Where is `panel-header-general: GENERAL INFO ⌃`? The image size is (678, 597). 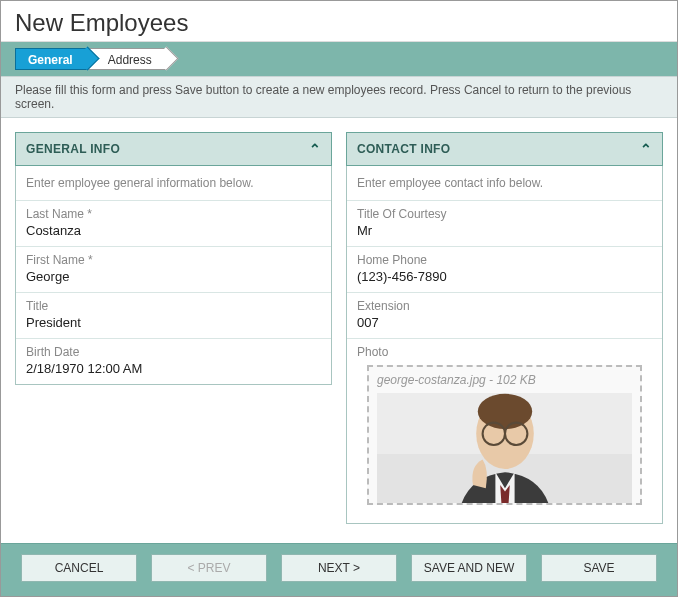 panel-header-general: GENERAL INFO ⌃ is located at coordinates (174, 149).